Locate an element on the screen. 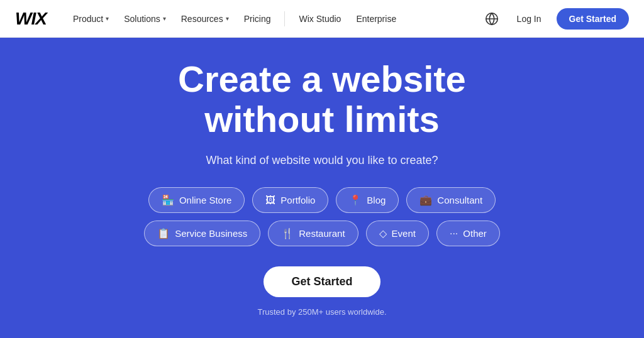  event-icon: ◇ is located at coordinates (383, 234).